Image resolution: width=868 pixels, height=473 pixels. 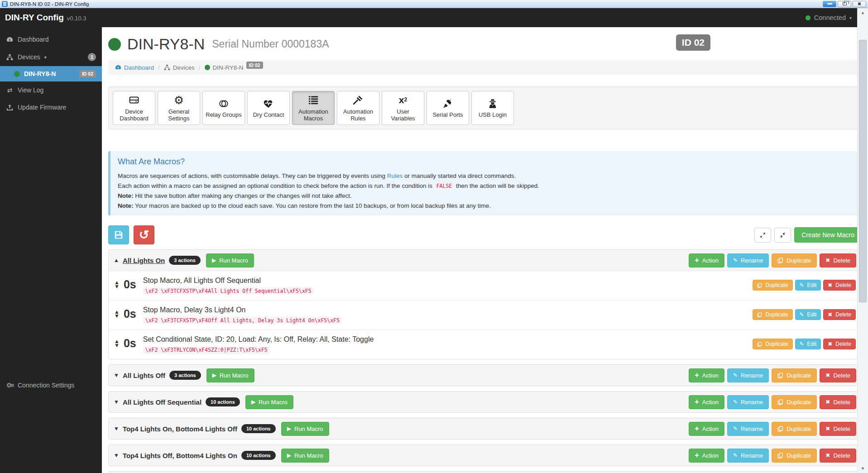 I want to click on sitemap-icon, so click(x=167, y=67).